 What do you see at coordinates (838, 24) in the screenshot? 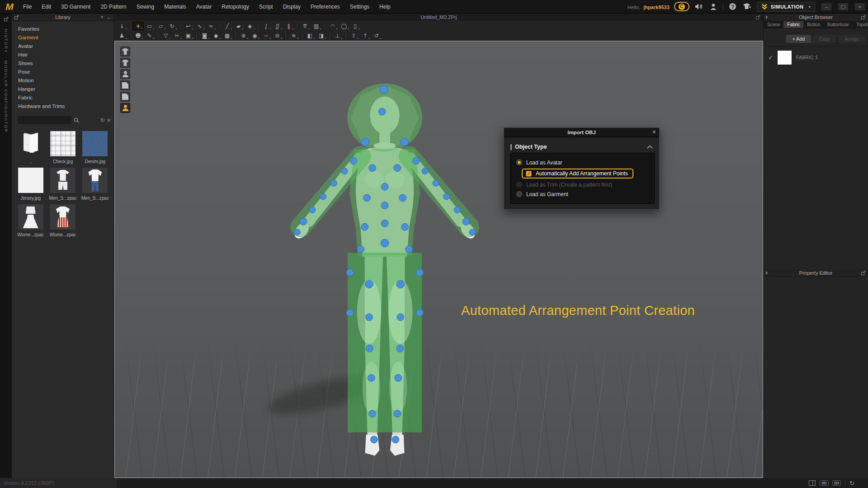
I see `object-browser-tab: Buttonhole` at bounding box center [838, 24].